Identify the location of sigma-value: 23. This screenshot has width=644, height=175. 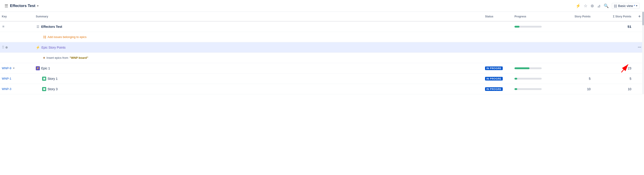
(630, 68).